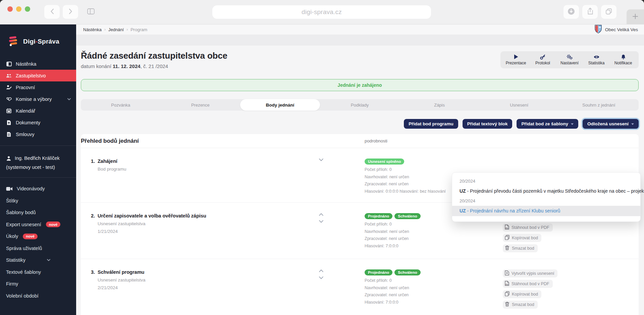 The height and width of the screenshot is (315, 644). What do you see at coordinates (38, 225) in the screenshot?
I see `sidebar-item-export-usneseni: Export usnesení nové` at bounding box center [38, 225].